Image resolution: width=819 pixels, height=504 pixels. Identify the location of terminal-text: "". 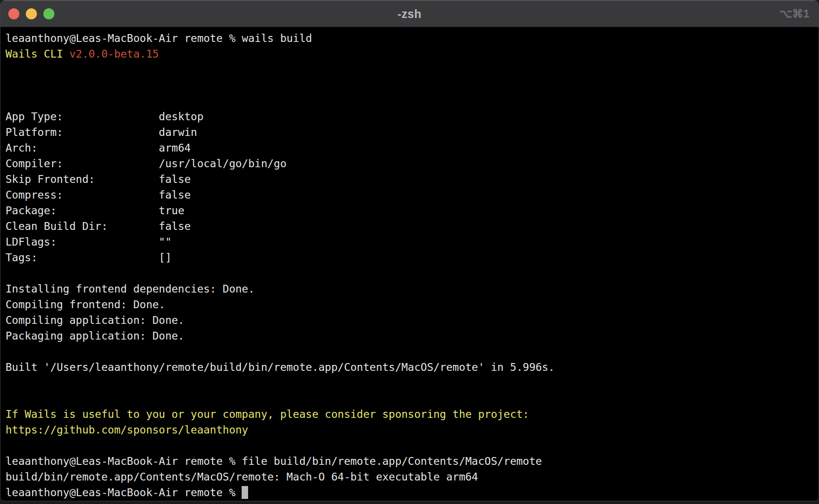
(165, 242).